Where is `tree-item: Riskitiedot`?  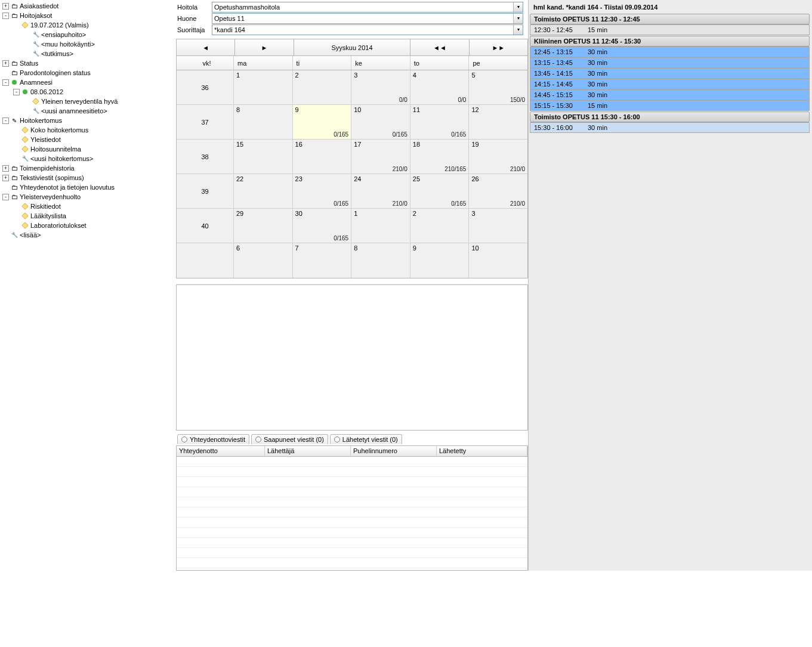
tree-item: Riskitiedot is located at coordinates (88, 206).